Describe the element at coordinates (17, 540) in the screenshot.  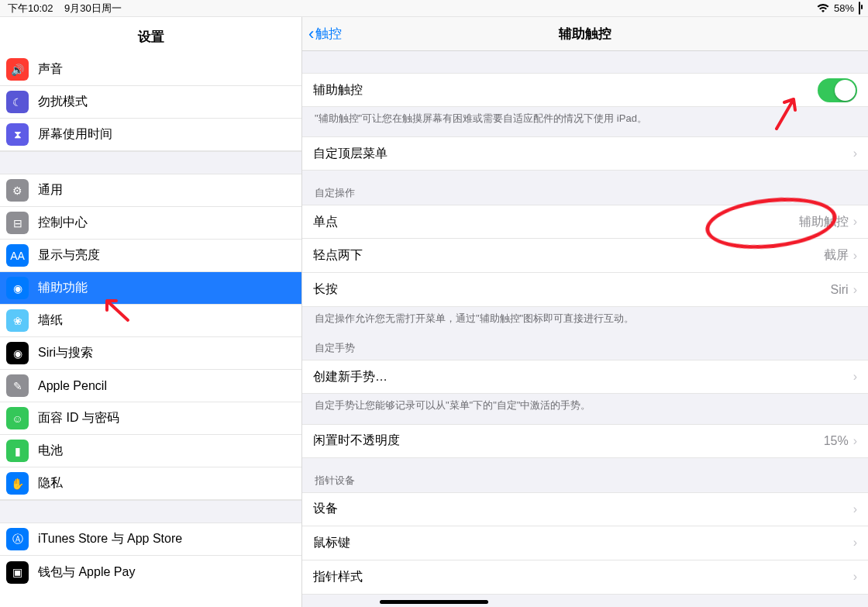
I see `appstore-icon: Ⓐ` at that location.